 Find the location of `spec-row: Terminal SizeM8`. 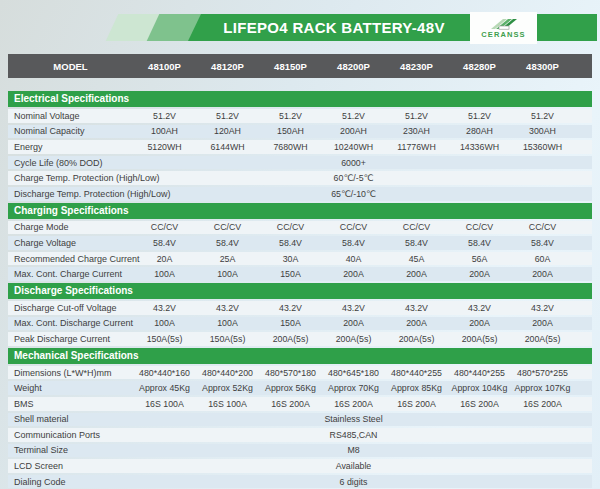

spec-row: Terminal SizeM8 is located at coordinates (300, 451).